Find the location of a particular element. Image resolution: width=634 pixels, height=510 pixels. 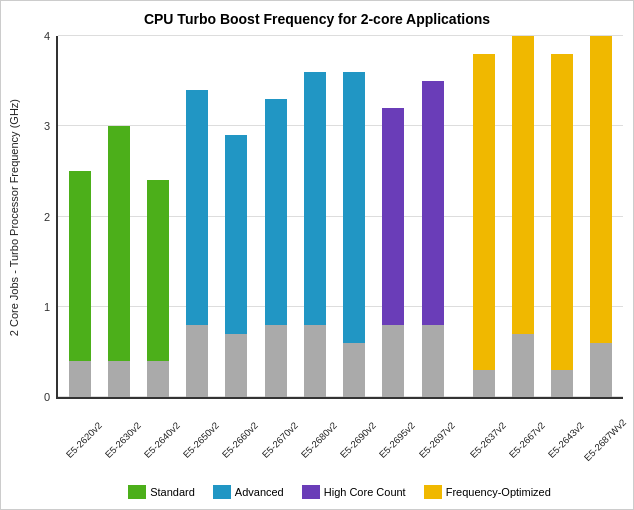

bar-group-E5-2697v2: E5-2697v2 is located at coordinates (432, 216).